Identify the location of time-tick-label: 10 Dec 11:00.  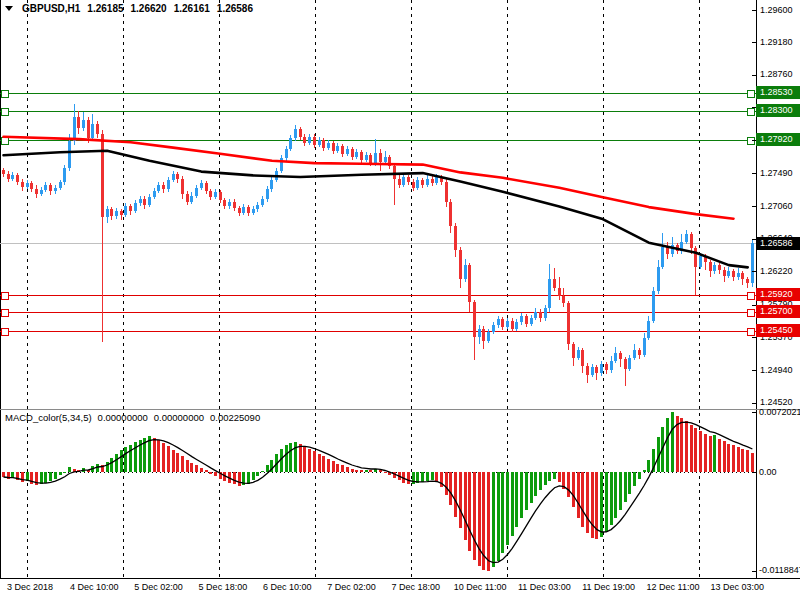
(480, 587).